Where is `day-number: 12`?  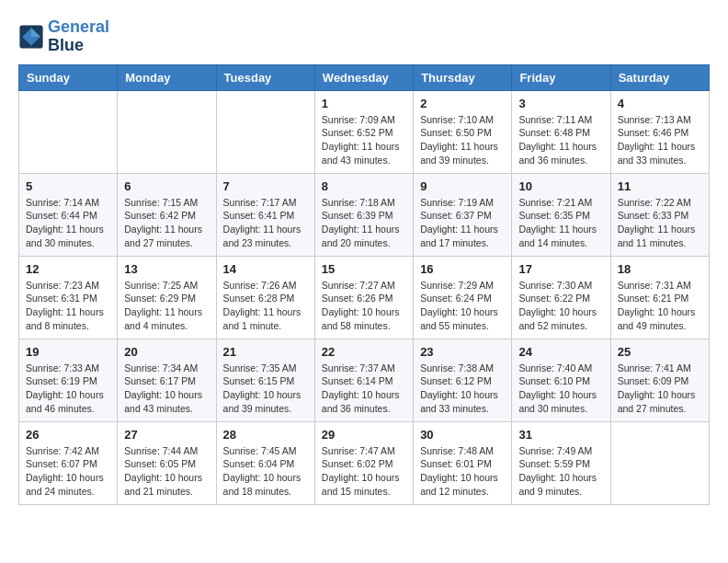
day-number: 12 is located at coordinates (68, 269).